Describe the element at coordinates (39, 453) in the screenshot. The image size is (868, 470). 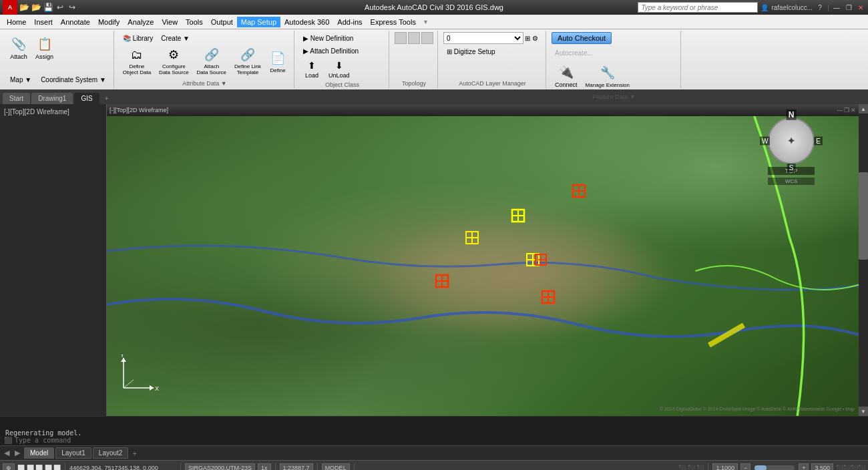
I see `tab-model: Model` at that location.